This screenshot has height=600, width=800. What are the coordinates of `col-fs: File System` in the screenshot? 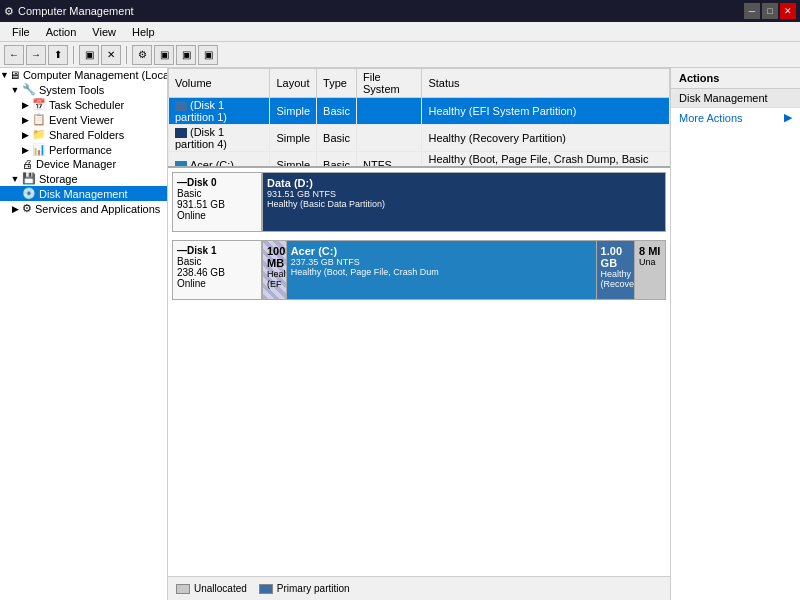 It's located at (390, 84).